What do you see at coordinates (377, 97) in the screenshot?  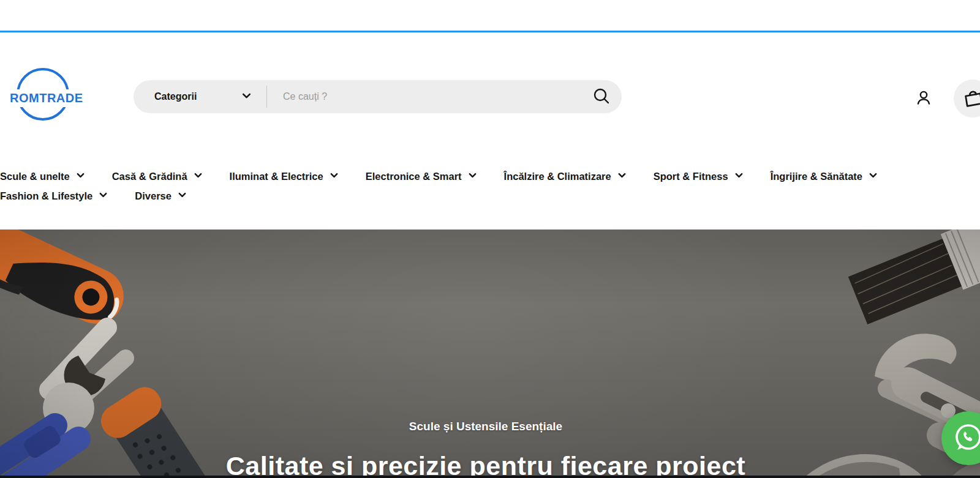 I see `search-bar: Categorii` at bounding box center [377, 97].